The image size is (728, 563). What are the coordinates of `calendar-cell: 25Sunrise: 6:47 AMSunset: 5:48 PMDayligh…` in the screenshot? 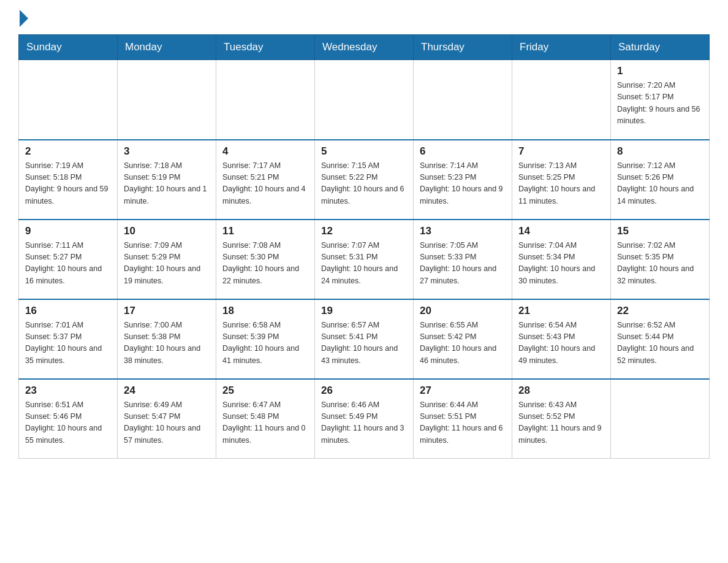 It's located at (266, 419).